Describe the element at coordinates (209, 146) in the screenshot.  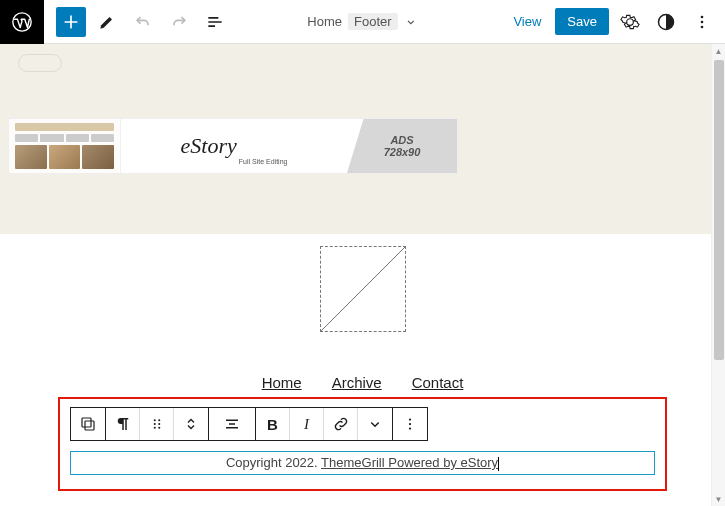
I see `ad-brand: eStory` at that location.